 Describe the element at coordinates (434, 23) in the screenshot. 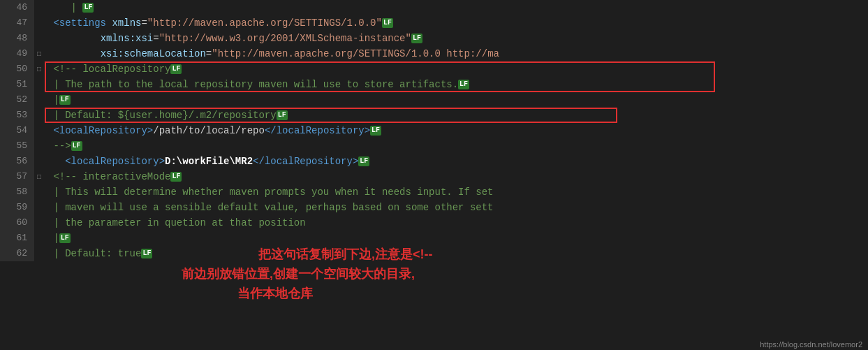

I see `line-47: 47 <settings xmlns="http://maven.apache.…` at that location.